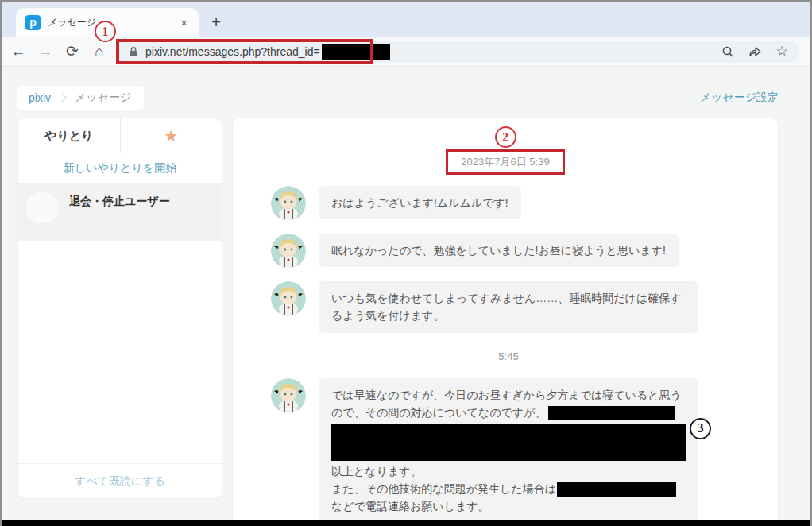 The height and width of the screenshot is (526, 812). I want to click on tab-favorites: ★, so click(172, 136).